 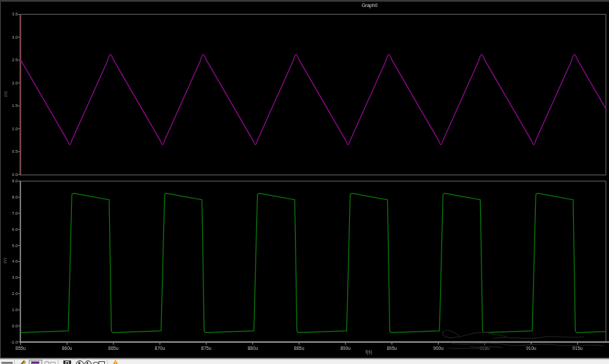 I want to click on svg-text: 905u, so click(x=484, y=348).